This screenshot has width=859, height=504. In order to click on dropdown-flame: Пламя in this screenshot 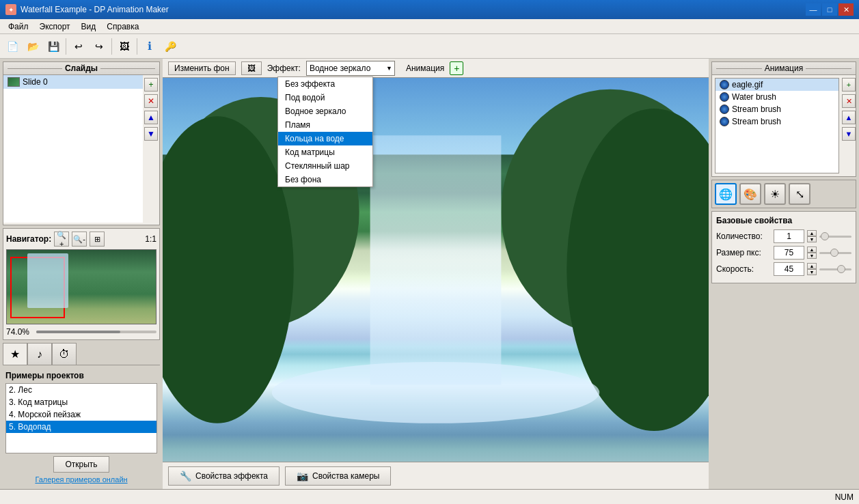, I will do `click(325, 125)`.